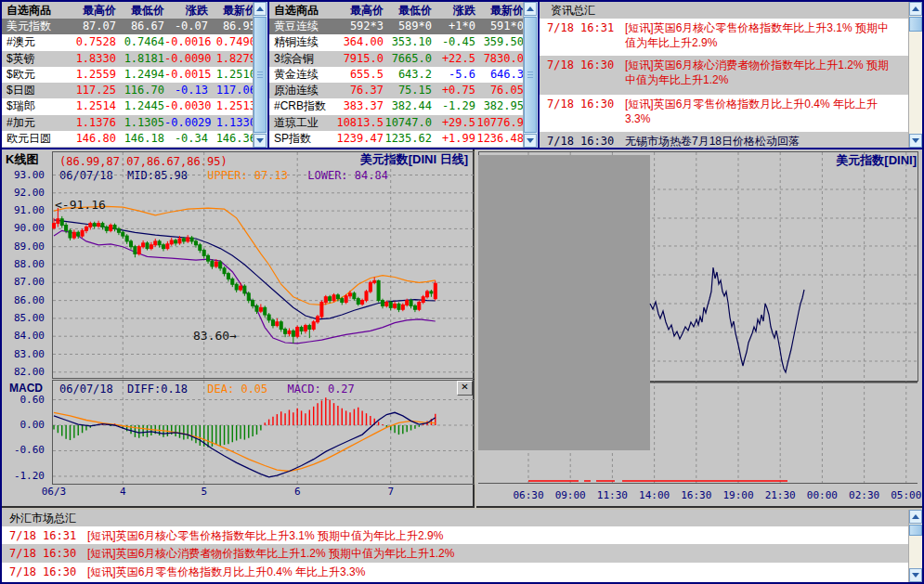 The height and width of the screenshot is (584, 924). What do you see at coordinates (453, 123) in the screenshot?
I see `quote-value: +29.5` at bounding box center [453, 123].